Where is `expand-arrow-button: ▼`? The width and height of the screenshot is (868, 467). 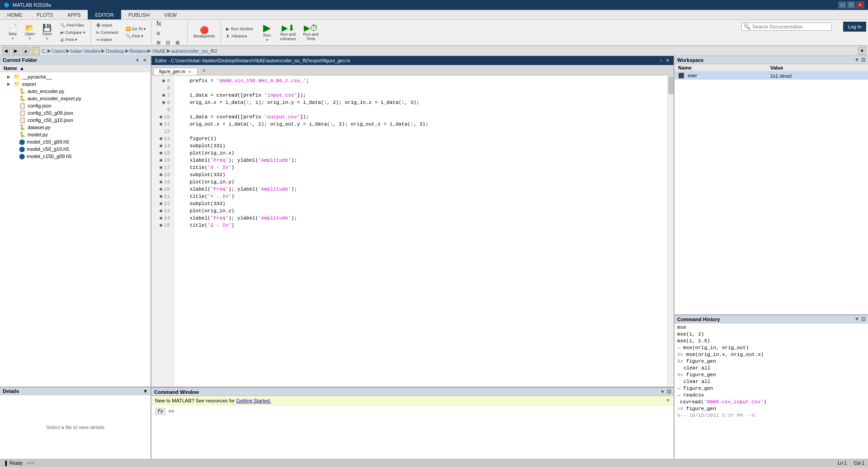
expand-arrow-button: ▼ is located at coordinates (862, 51).